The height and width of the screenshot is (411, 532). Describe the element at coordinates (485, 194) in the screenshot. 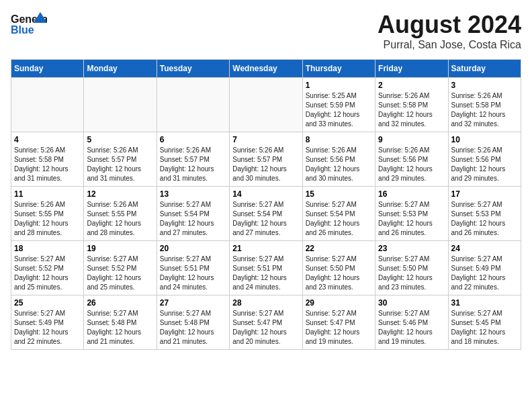

I see `day-number: 17` at that location.